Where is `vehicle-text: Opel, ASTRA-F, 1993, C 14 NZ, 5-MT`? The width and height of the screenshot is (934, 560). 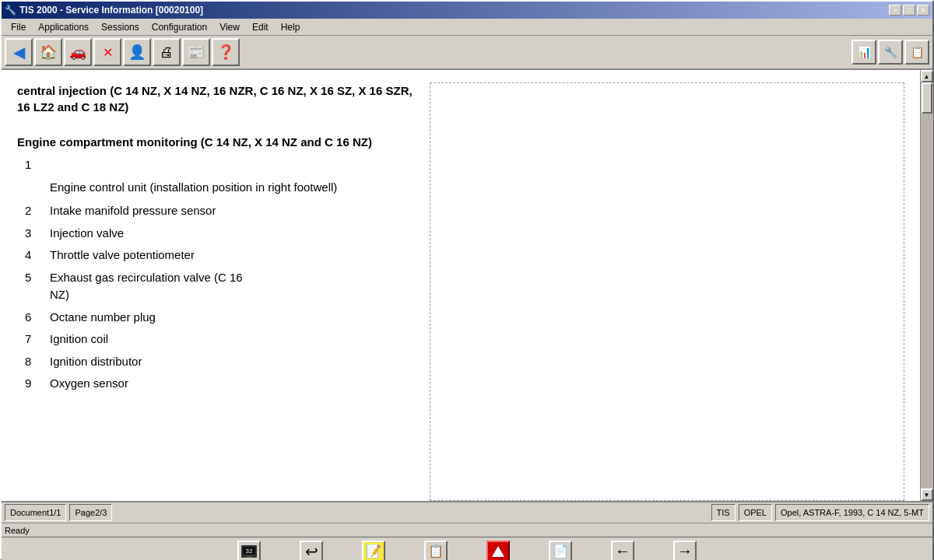
vehicle-text: Opel, ASTRA-F, 1993, C 14 NZ, 5-MT is located at coordinates (852, 513).